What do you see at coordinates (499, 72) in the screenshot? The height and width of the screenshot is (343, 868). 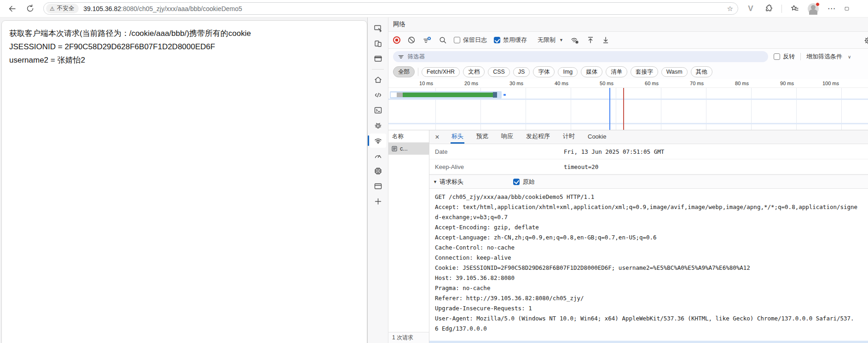 I see `type-filter-pill: CSS` at bounding box center [499, 72].